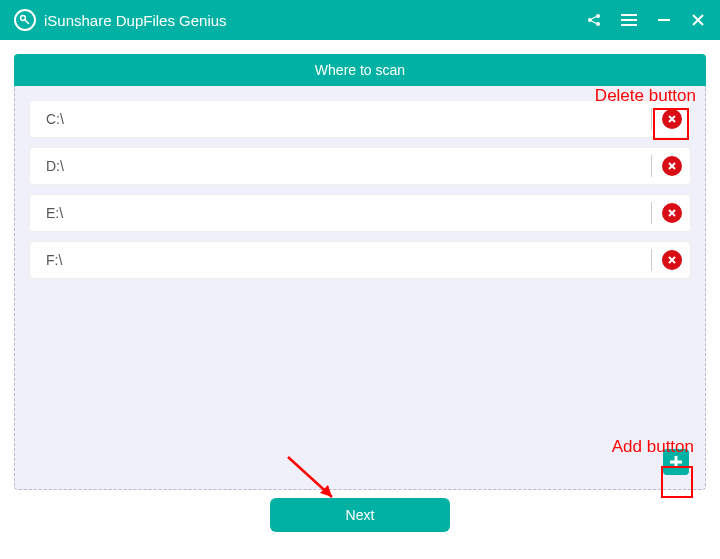 The height and width of the screenshot is (559, 720). I want to click on path-text: C:\, so click(344, 119).